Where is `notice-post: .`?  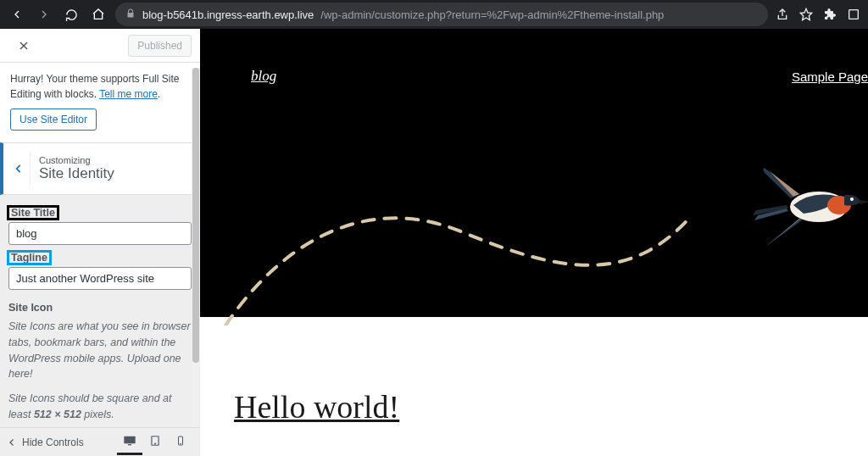 notice-post: . is located at coordinates (159, 94).